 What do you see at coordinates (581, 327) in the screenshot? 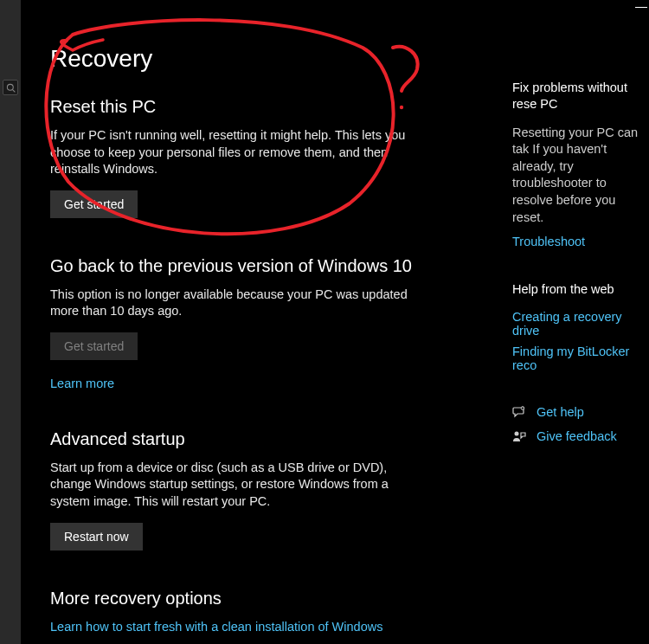
I see `help-from-web-block: Help from the web Creating a recovery dr…` at bounding box center [581, 327].